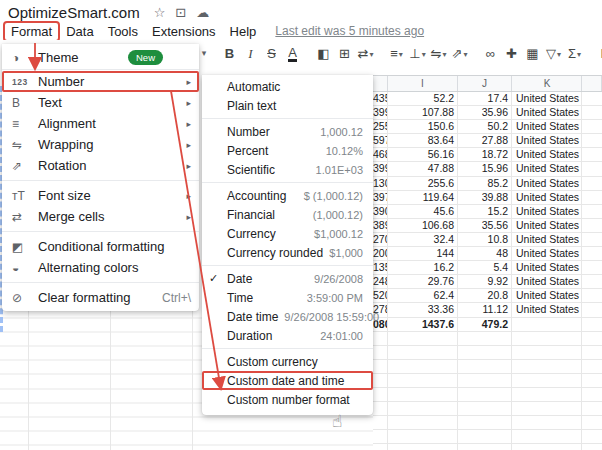 This screenshot has height=450, width=602. Describe the element at coordinates (423, 198) in the screenshot. I see `sheet-cell: 119.64` at that location.